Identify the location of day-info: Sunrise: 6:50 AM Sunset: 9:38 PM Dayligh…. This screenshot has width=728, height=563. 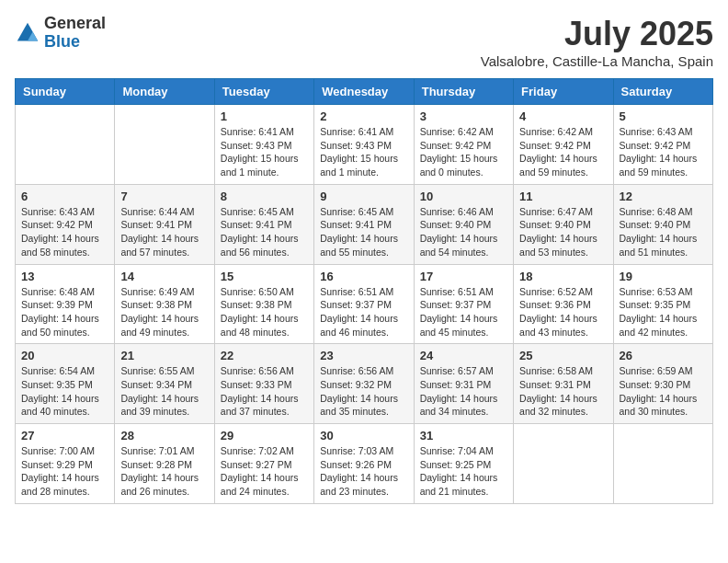
(265, 313).